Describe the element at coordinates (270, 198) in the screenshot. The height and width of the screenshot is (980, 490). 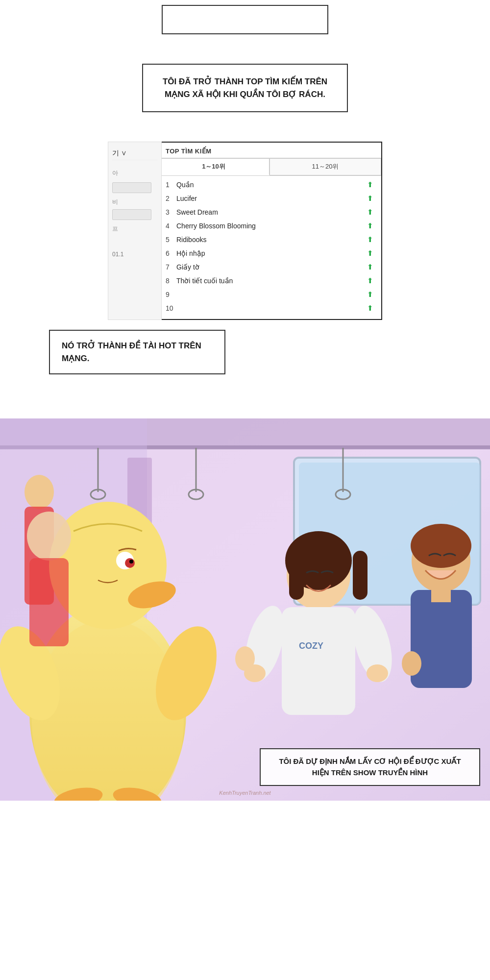
I see `search-item-2: 2 Lucifer ⬆` at that location.